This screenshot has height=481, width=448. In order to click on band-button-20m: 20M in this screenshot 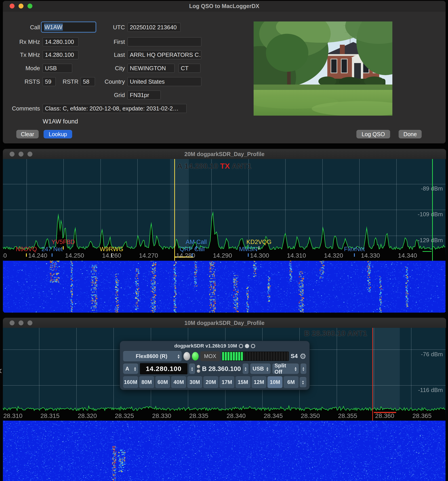, I will do `click(211, 382)`.